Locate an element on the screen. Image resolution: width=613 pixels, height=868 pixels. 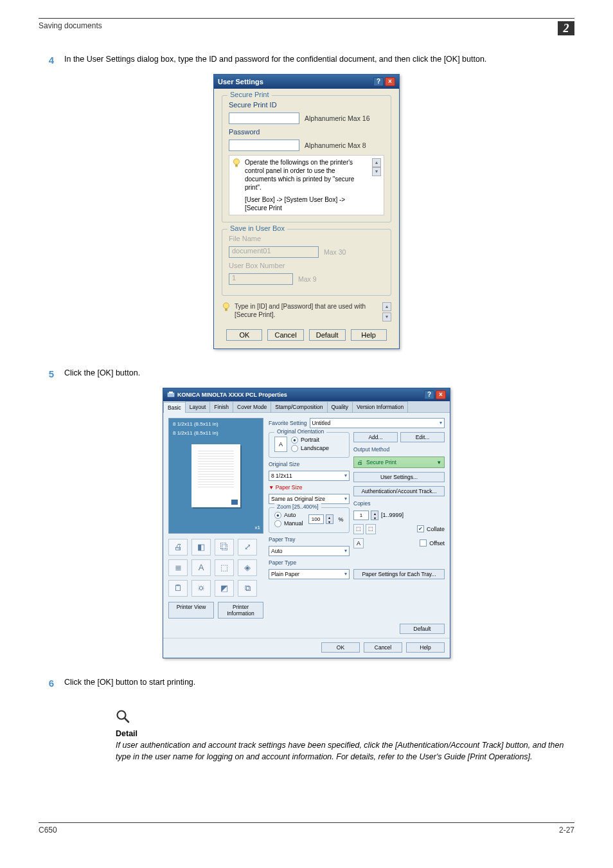
note-scroll-up: ▴ is located at coordinates (387, 307).